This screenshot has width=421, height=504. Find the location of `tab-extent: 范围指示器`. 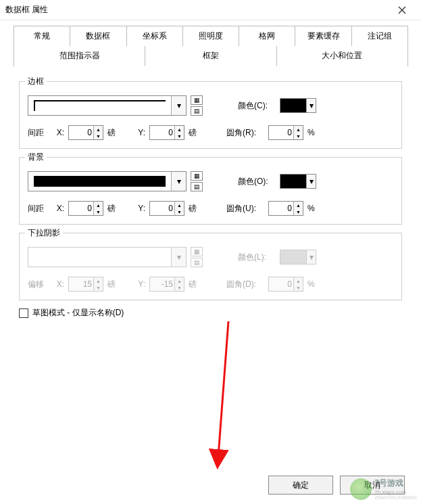

tab-extent: 范围指示器 is located at coordinates (80, 56).